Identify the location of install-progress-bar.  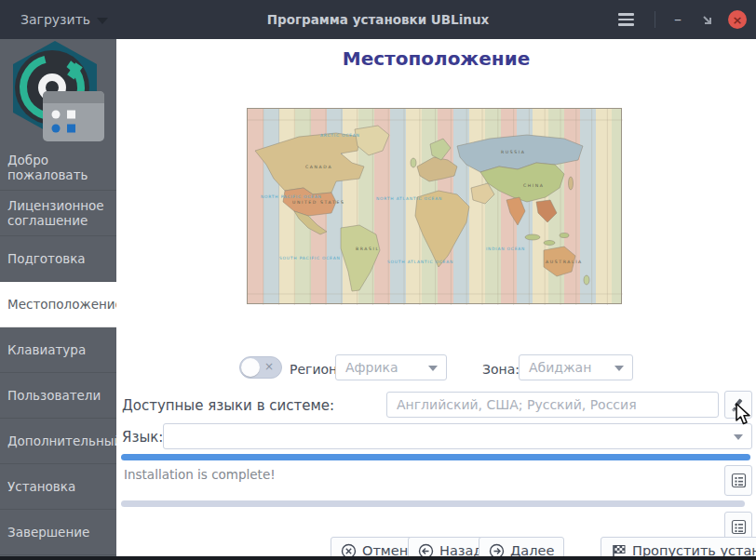
(436, 458).